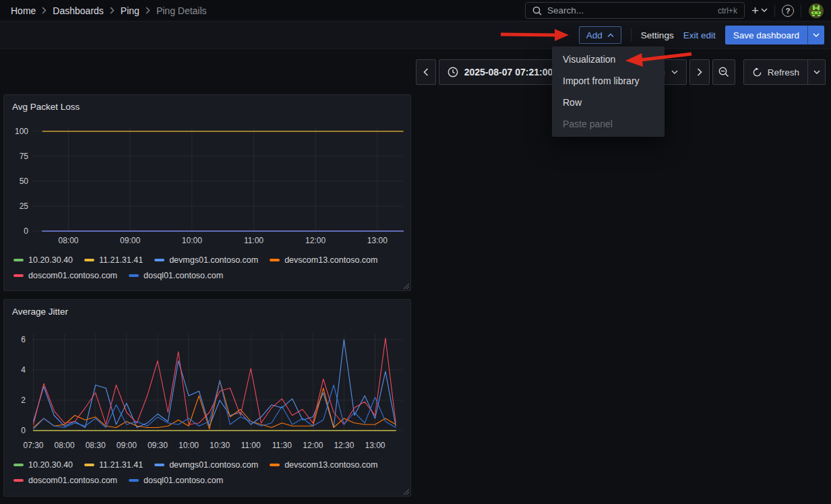 The height and width of the screenshot is (504, 831). I want to click on breadcrumb-item-ping-details: Ping Details, so click(182, 11).